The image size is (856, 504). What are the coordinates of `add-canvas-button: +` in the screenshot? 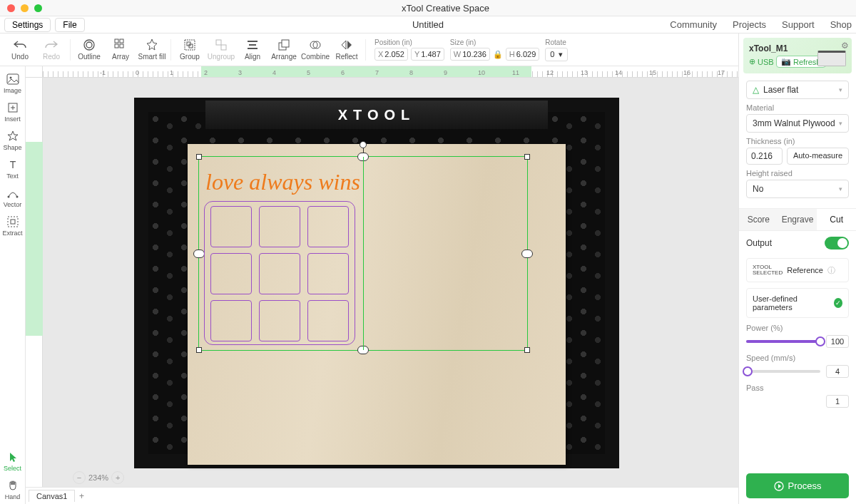 It's located at (81, 496).